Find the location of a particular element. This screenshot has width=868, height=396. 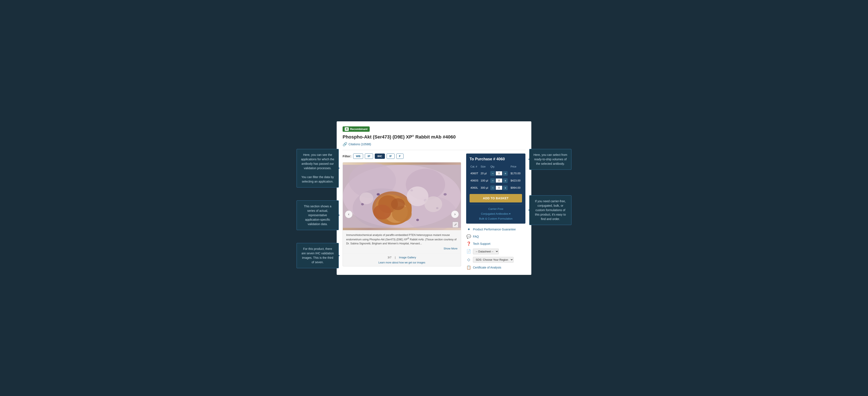

tooltip-volumes: Here, you can select from ready-to-ship … is located at coordinates (551, 159).